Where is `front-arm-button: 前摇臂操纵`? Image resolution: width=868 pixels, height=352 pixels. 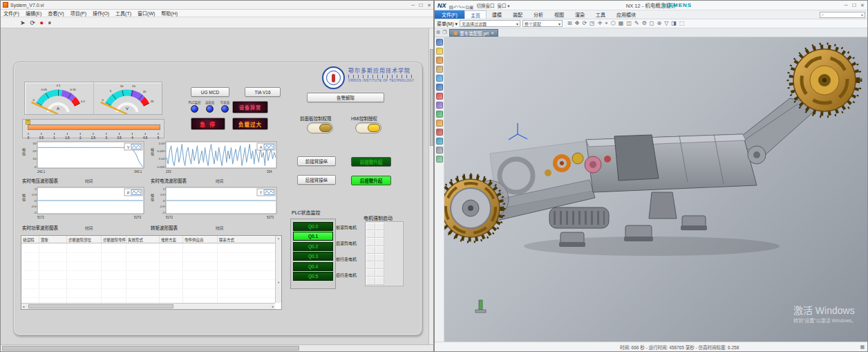
front-arm-button: 前摇臂操纵 is located at coordinates (317, 161).